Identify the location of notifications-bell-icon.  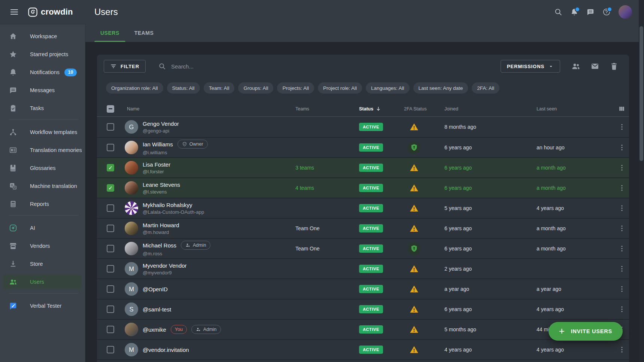
(574, 12).